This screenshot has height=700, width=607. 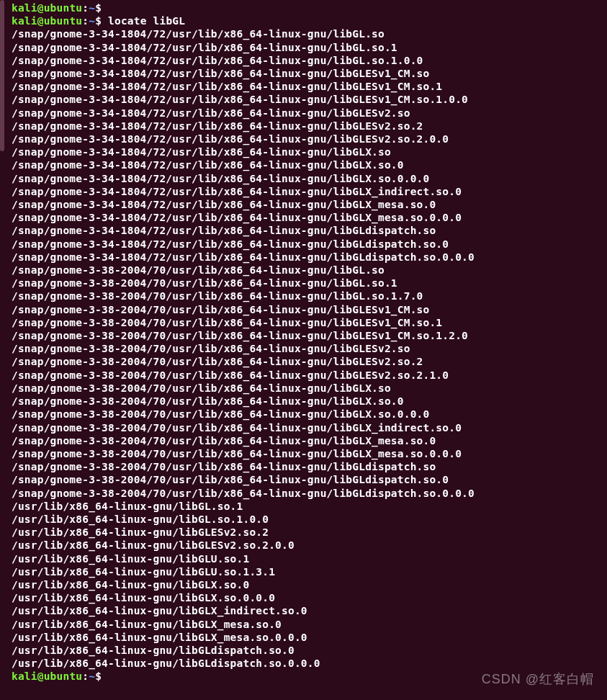 I want to click on scrollbar, so click(x=2, y=76).